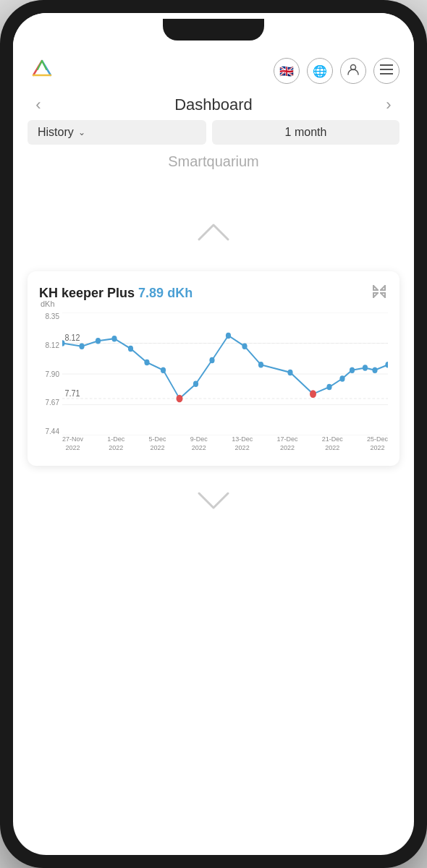 The image size is (427, 868). I want to click on top-bar: 🇬🇧 🌐, so click(214, 71).